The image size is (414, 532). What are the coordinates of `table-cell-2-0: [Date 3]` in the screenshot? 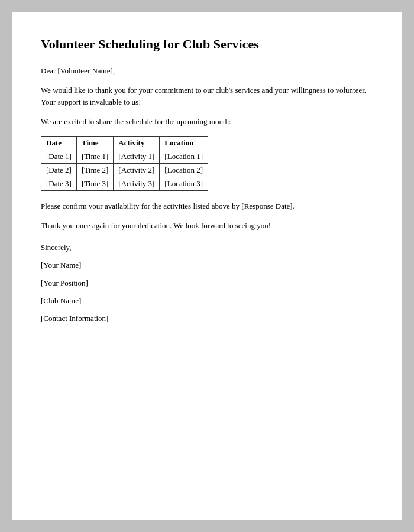 It's located at (59, 183).